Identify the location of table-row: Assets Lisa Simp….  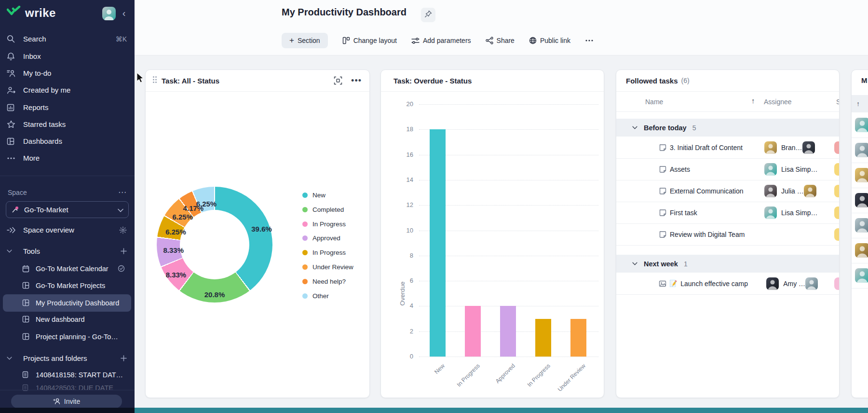
(728, 169).